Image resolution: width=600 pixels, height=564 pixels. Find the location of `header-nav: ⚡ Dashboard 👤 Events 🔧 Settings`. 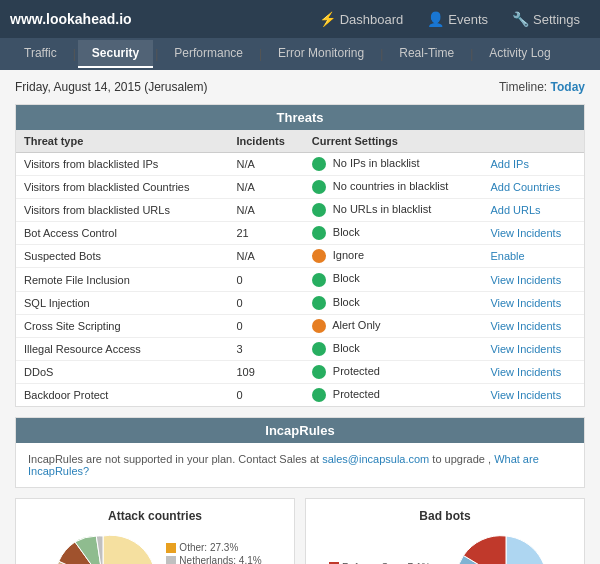

header-nav: ⚡ Dashboard 👤 Events 🔧 Settings is located at coordinates (450, 19).